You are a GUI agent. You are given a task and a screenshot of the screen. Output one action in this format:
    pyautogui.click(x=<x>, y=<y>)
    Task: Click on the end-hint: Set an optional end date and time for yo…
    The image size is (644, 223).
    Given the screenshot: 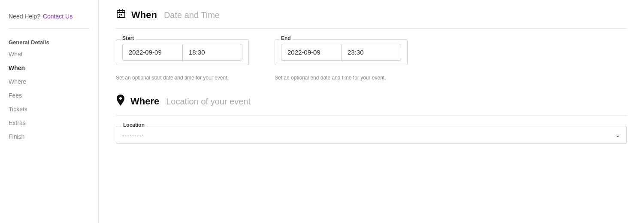 What is the action you would take?
    pyautogui.click(x=341, y=78)
    